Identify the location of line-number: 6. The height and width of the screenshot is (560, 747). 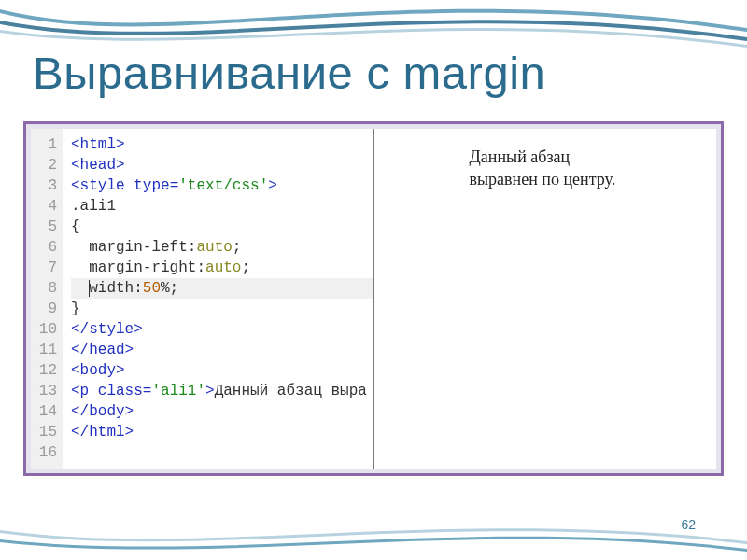
(46, 247).